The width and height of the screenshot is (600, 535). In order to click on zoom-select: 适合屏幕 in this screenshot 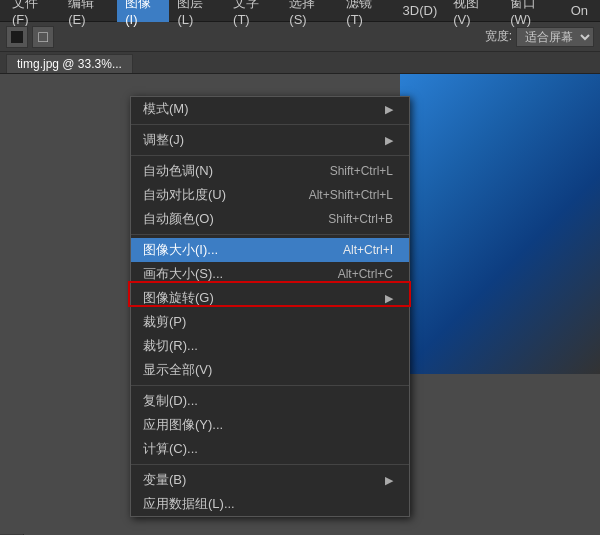, I will do `click(555, 37)`.